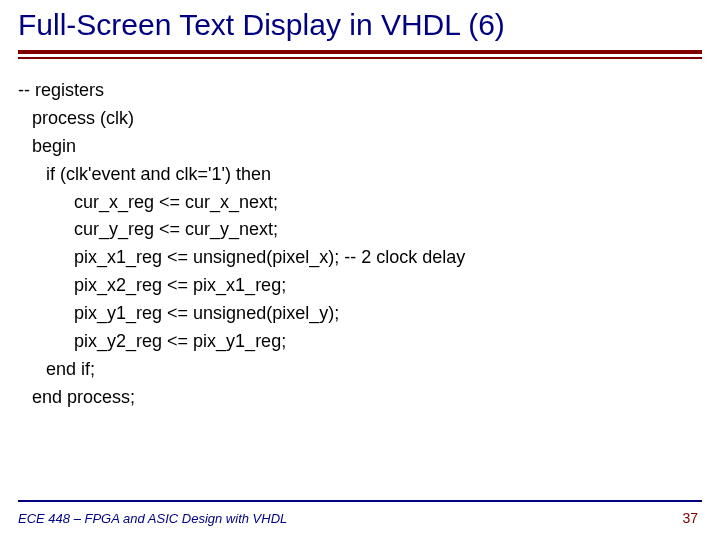 The height and width of the screenshot is (540, 720). What do you see at coordinates (360, 175) in the screenshot?
I see `code-line: if (clk'event and clk='1') then` at bounding box center [360, 175].